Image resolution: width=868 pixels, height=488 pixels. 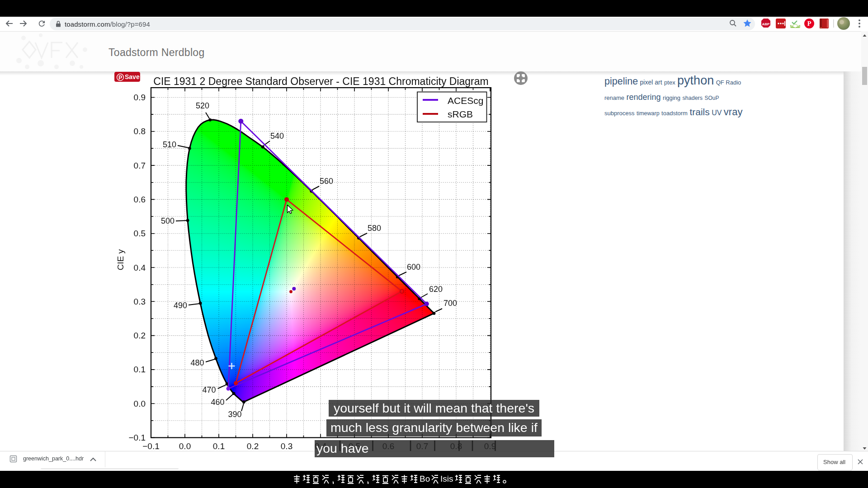 I want to click on svg-text: 700, so click(x=450, y=303).